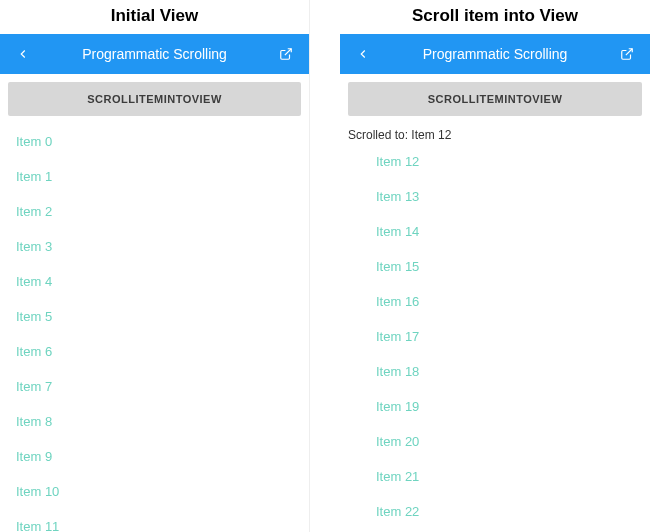  What do you see at coordinates (154, 386) in the screenshot?
I see `list-item: Item 7` at bounding box center [154, 386].